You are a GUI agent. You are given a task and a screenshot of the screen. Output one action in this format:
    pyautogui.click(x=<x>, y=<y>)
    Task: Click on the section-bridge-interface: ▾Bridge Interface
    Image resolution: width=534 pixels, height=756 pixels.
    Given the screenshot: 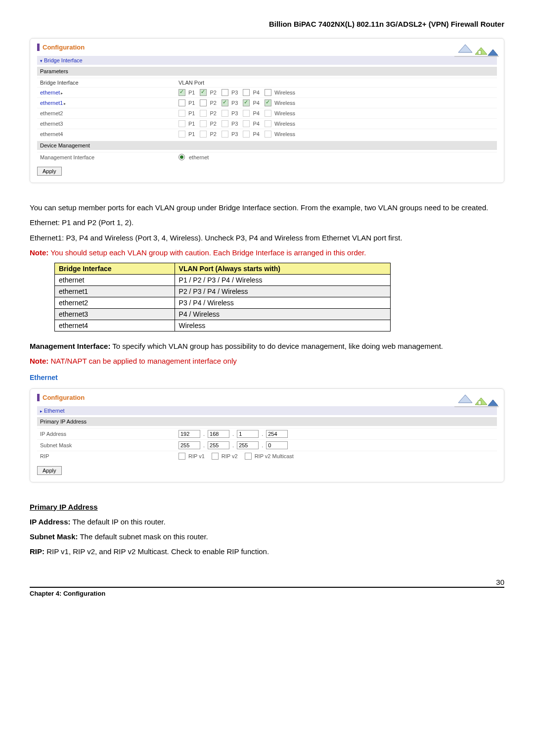 What is the action you would take?
    pyautogui.click(x=267, y=60)
    